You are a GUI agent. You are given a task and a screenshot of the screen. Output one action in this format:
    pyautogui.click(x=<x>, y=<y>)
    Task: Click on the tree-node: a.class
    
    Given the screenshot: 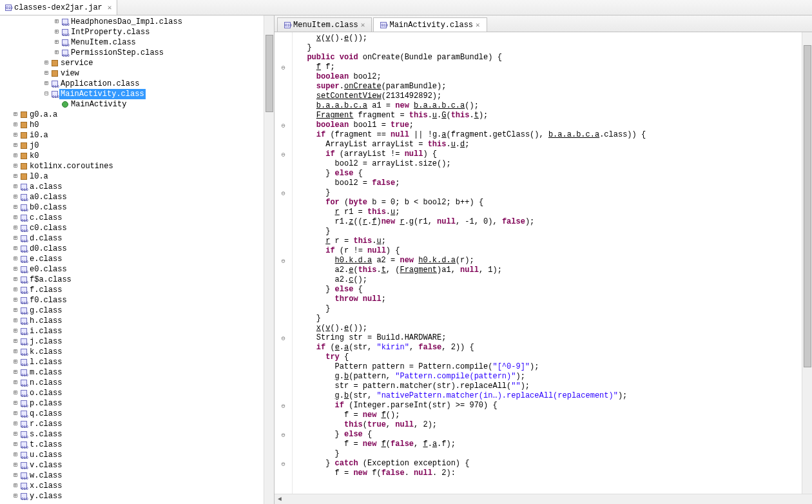 What is the action you would take?
    pyautogui.click(x=131, y=187)
    